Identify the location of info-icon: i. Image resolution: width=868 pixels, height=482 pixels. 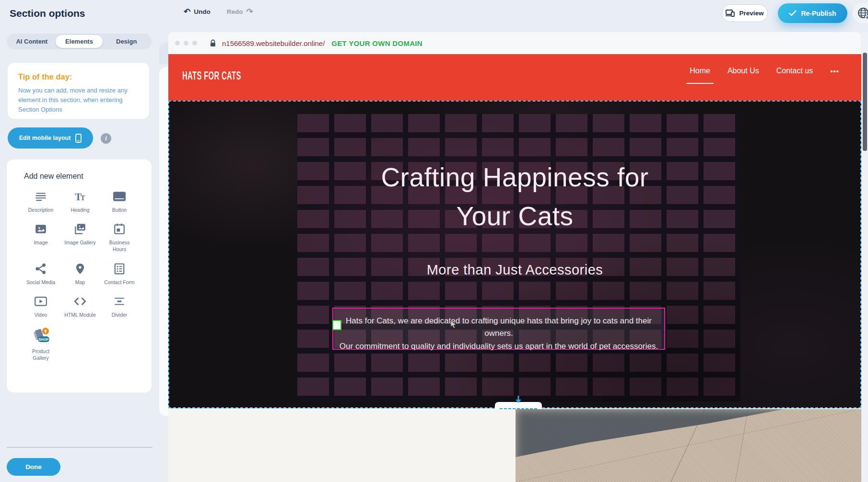
(106, 138).